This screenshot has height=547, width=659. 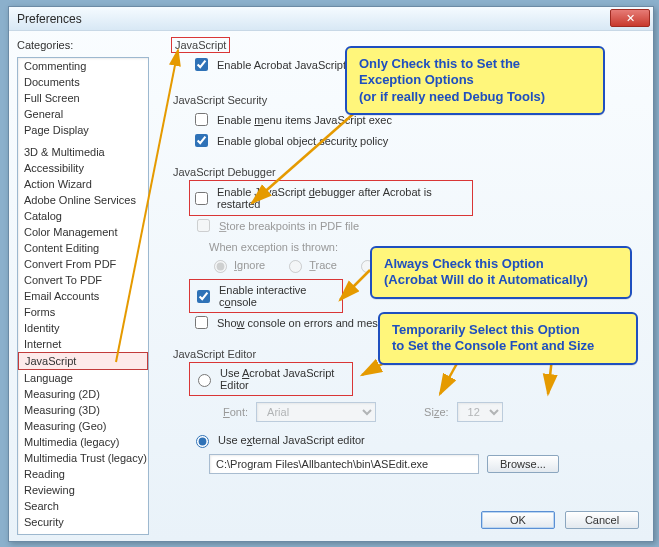 I want to click on category-item: Security, so click(x=83, y=522).